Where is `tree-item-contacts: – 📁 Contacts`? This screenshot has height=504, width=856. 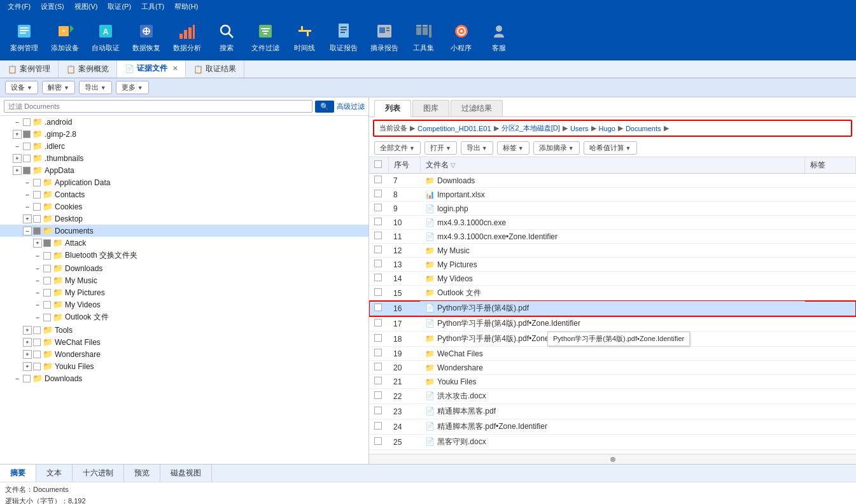
tree-item-contacts: – 📁 Contacts is located at coordinates (185, 195).